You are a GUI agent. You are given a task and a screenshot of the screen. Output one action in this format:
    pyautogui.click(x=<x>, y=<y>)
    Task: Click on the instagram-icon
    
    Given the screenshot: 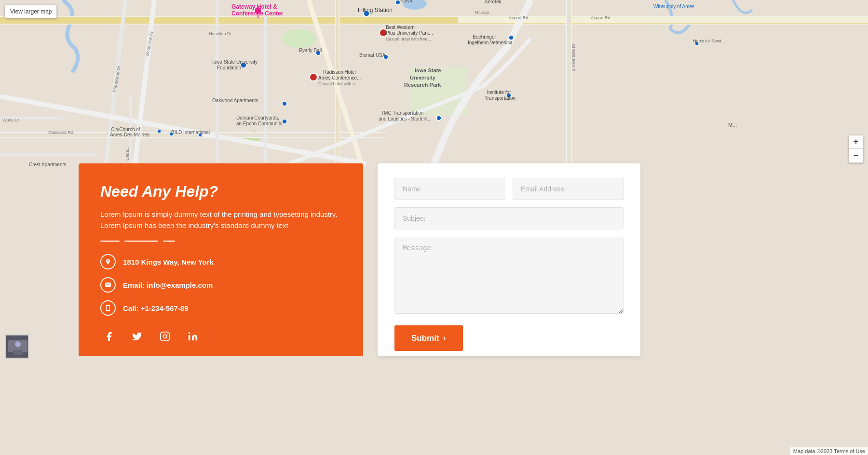 What is the action you would take?
    pyautogui.click(x=165, y=336)
    